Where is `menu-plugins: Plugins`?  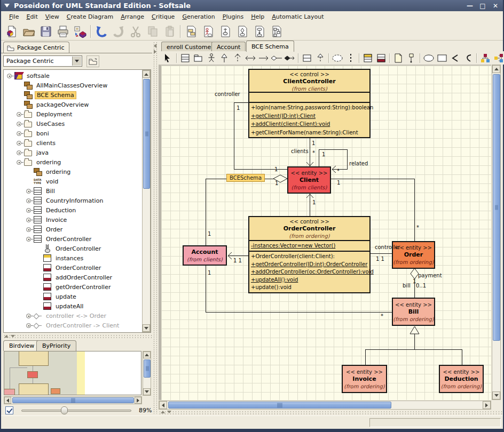 menu-plugins: Plugins is located at coordinates (233, 17).